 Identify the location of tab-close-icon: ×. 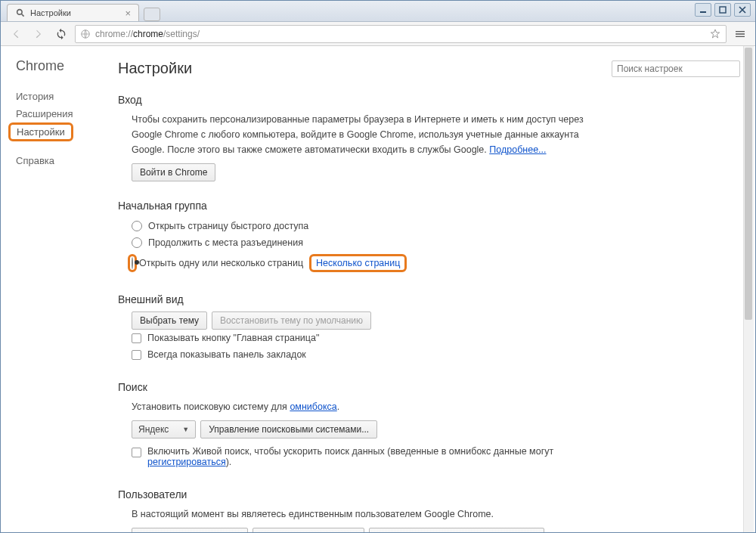
(128, 14).